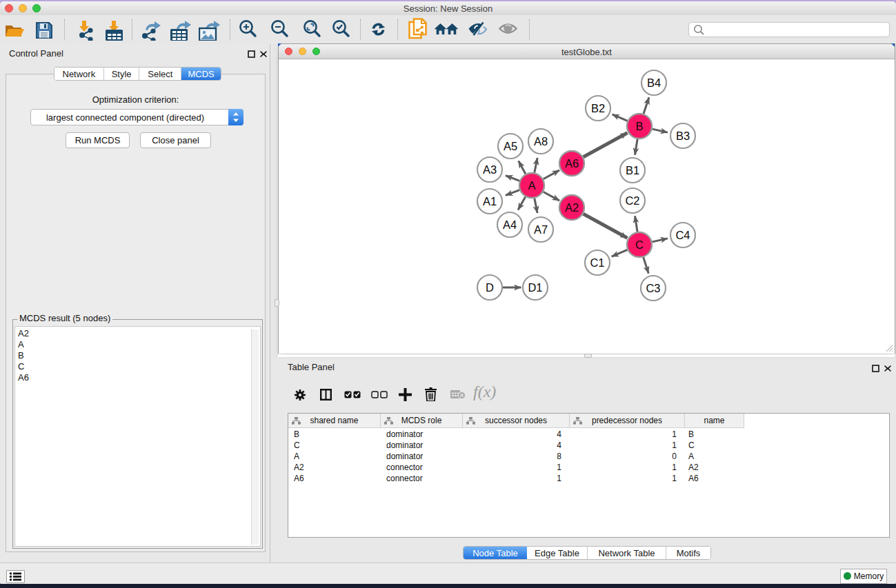 This screenshot has height=588, width=896. What do you see at coordinates (639, 245) in the screenshot?
I see `svg-text: C` at bounding box center [639, 245].